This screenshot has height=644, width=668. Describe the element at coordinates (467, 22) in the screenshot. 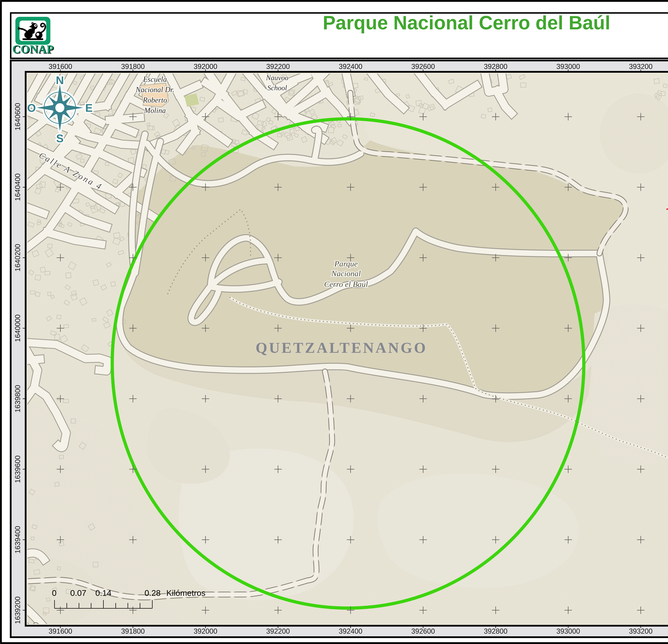

I see `svg-text: Parque Nacional Cerro del Baúl` at that location.